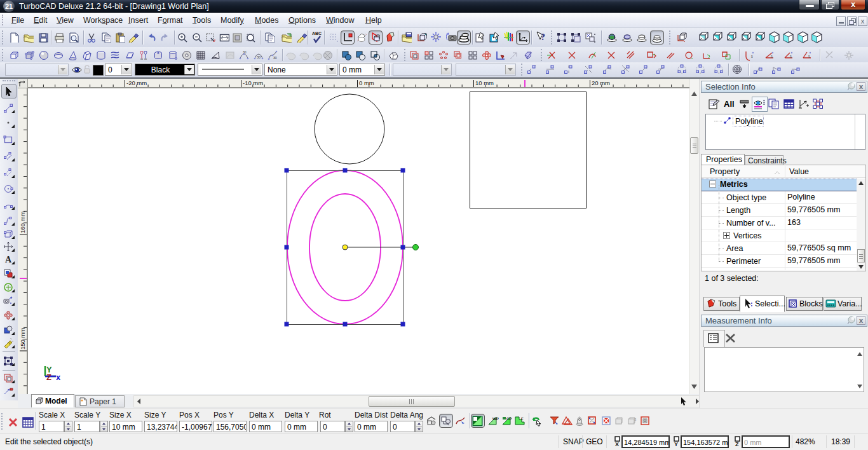 The width and height of the screenshot is (868, 450). What do you see at coordinates (522, 419) in the screenshot?
I see `svg-text: F` at bounding box center [522, 419].